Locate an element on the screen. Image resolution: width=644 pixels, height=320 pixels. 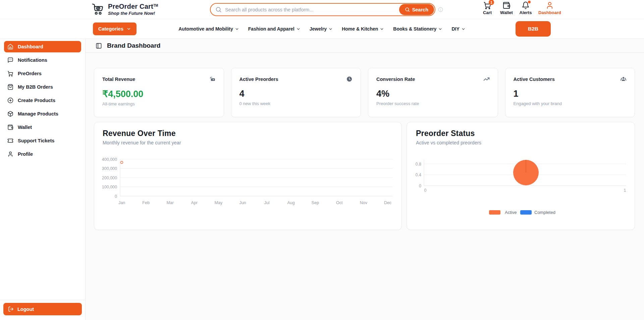
logout-button: Logout is located at coordinates (43, 309).